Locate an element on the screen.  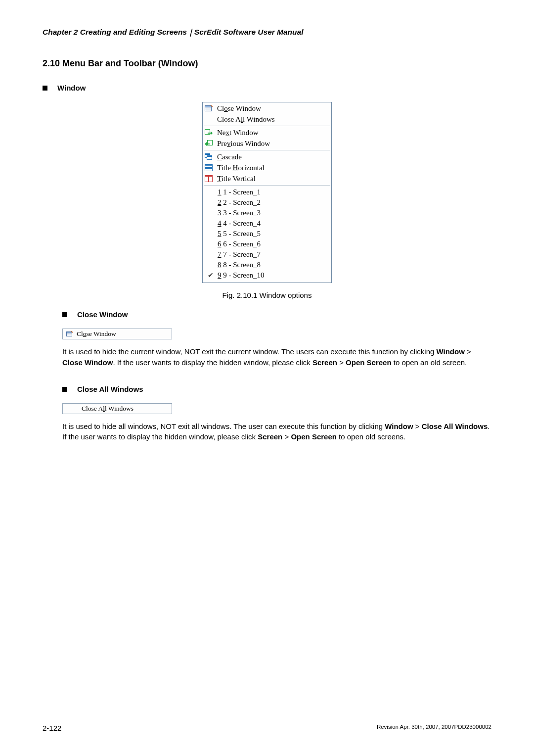
menu-label: Title Horizontal is located at coordinates (241, 168).